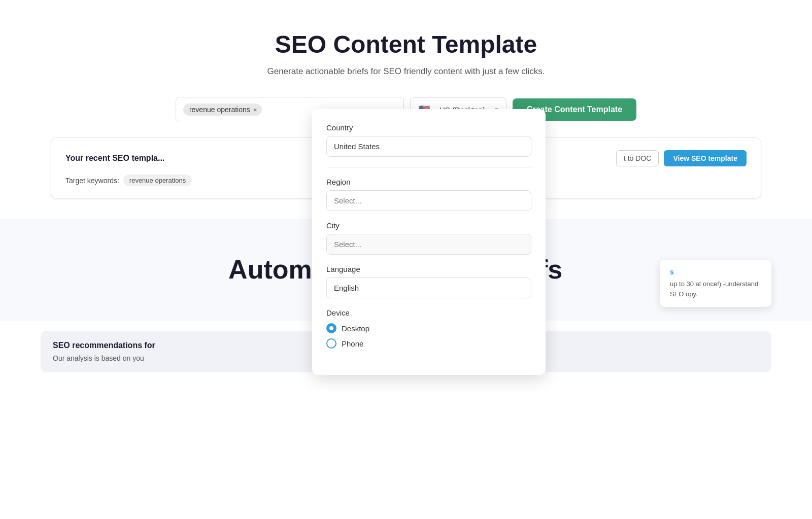 The width and height of the screenshot is (812, 519). I want to click on country-section: Country, so click(429, 140).